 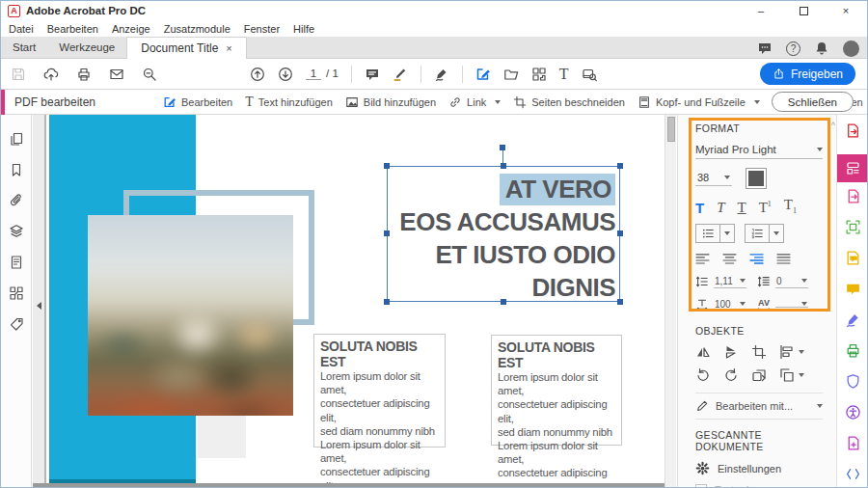 What do you see at coordinates (73, 29) in the screenshot?
I see `menu-bearbeiten: Bearbeiten` at bounding box center [73, 29].